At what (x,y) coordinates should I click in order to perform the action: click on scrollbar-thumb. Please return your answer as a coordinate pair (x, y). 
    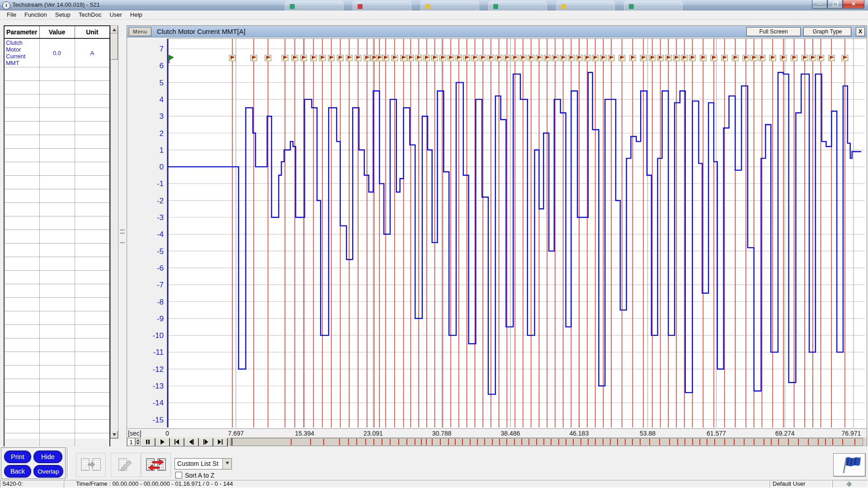
    Looking at the image, I should click on (114, 47).